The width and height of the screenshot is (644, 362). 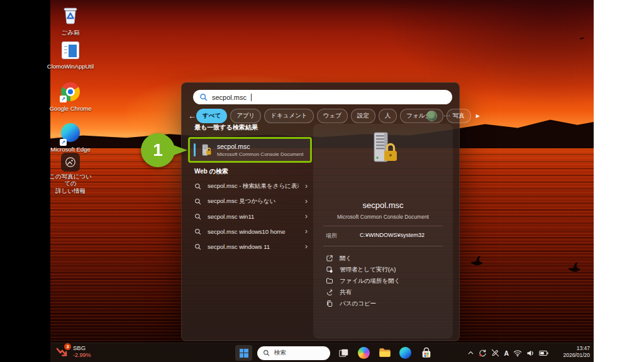 I want to click on filter-tab-documents: ドキュメント, so click(x=289, y=116).